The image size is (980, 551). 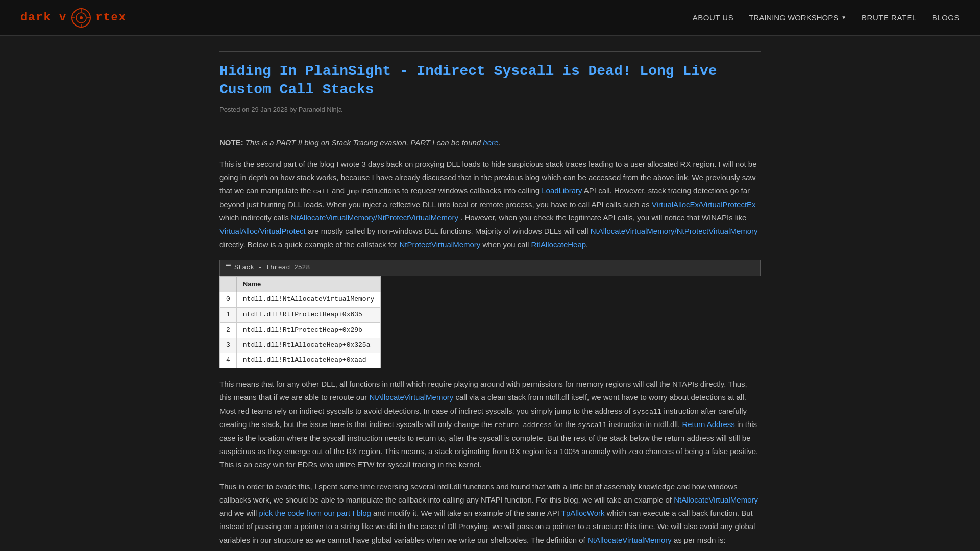 I want to click on code-syscall-1: syscall, so click(x=647, y=412).